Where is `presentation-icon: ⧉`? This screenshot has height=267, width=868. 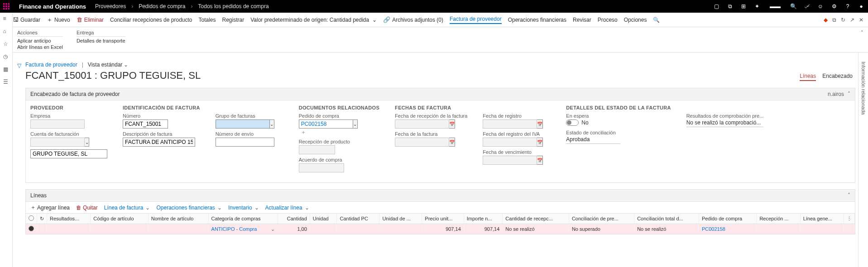 presentation-icon: ⧉ is located at coordinates (730, 6).